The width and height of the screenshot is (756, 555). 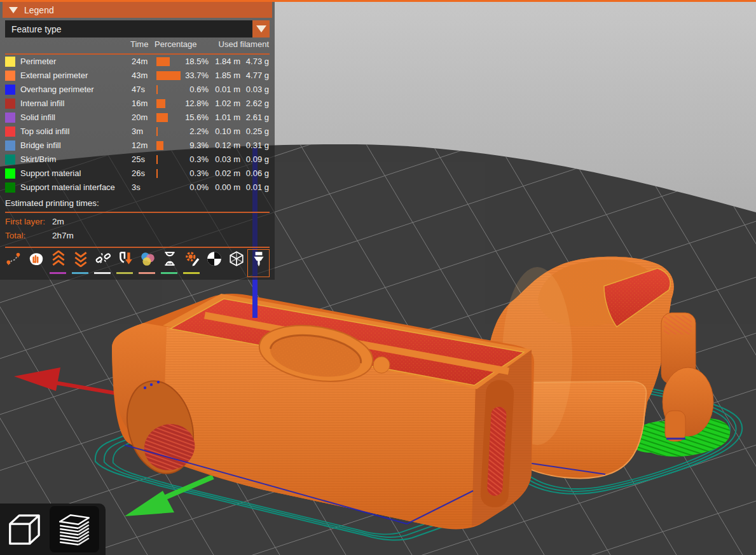 What do you see at coordinates (193, 131) in the screenshot?
I see `feature-percent: 2.2%` at bounding box center [193, 131].